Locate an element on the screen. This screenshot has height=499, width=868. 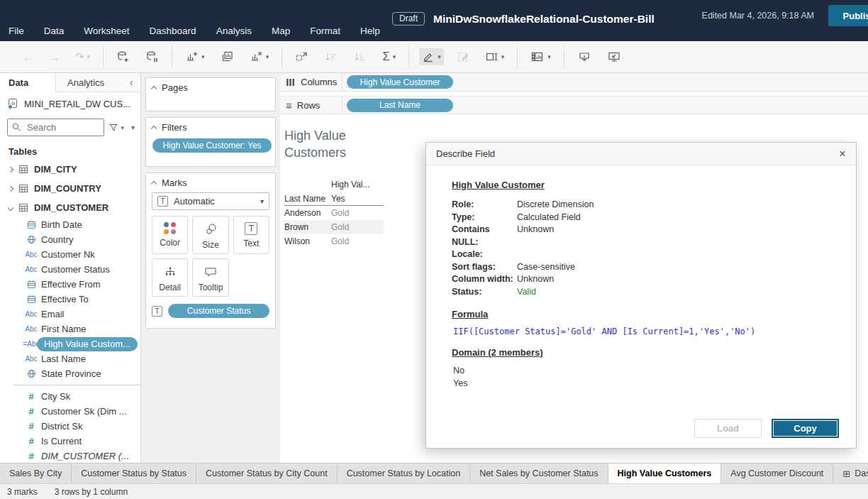
pane-tabs: Data Analytics ‹ is located at coordinates (70, 82).